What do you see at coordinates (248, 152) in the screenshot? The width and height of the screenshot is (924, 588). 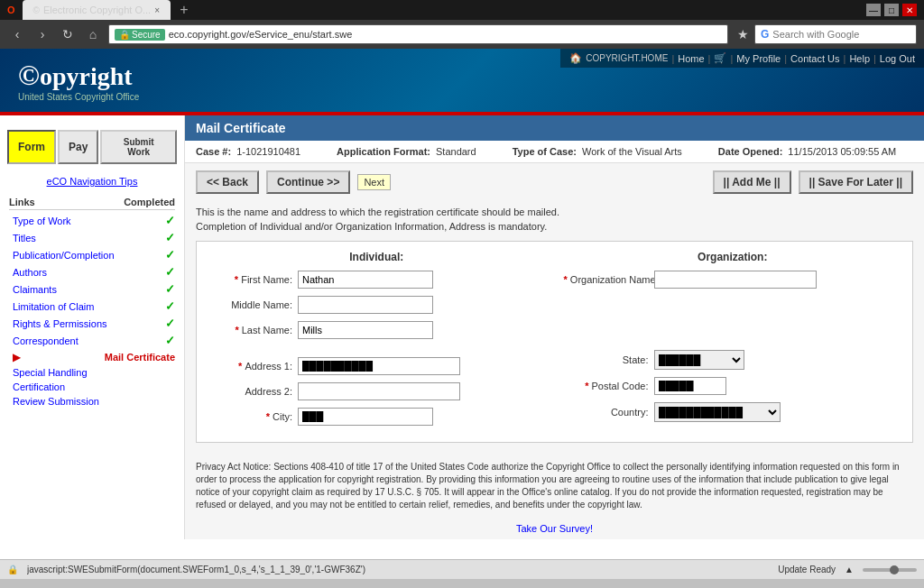 I see `case-number-info: Case #: 1-1021910481` at bounding box center [248, 152].